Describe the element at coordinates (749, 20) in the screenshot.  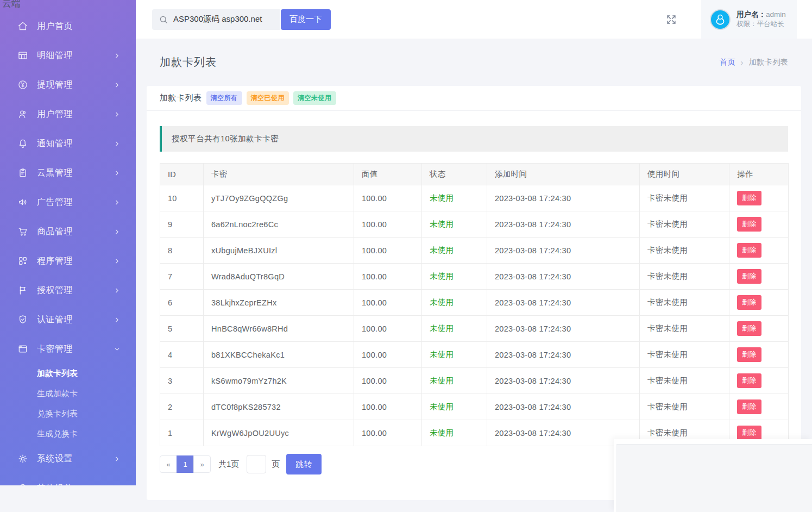
I see `user-panel: 用户名：admin 权限：平台站长` at that location.